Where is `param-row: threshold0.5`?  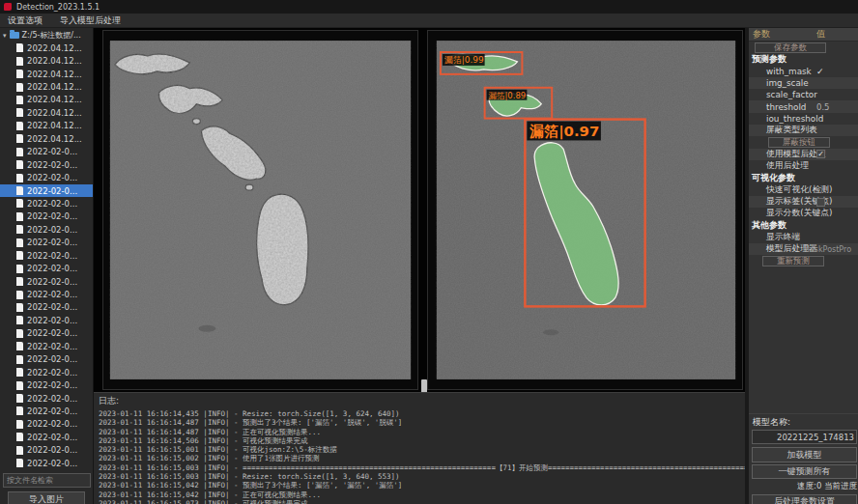
param-row: threshold0.5 is located at coordinates (804, 106).